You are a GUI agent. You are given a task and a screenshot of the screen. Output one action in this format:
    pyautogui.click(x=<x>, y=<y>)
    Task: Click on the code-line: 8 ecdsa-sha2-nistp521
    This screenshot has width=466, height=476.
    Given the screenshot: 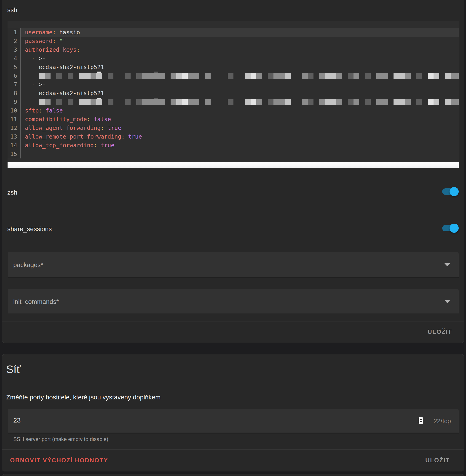 What is the action you would take?
    pyautogui.click(x=233, y=93)
    